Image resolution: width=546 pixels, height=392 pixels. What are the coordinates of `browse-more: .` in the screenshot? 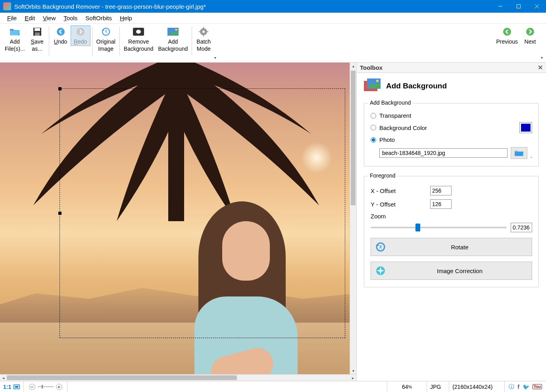 It's located at (531, 155).